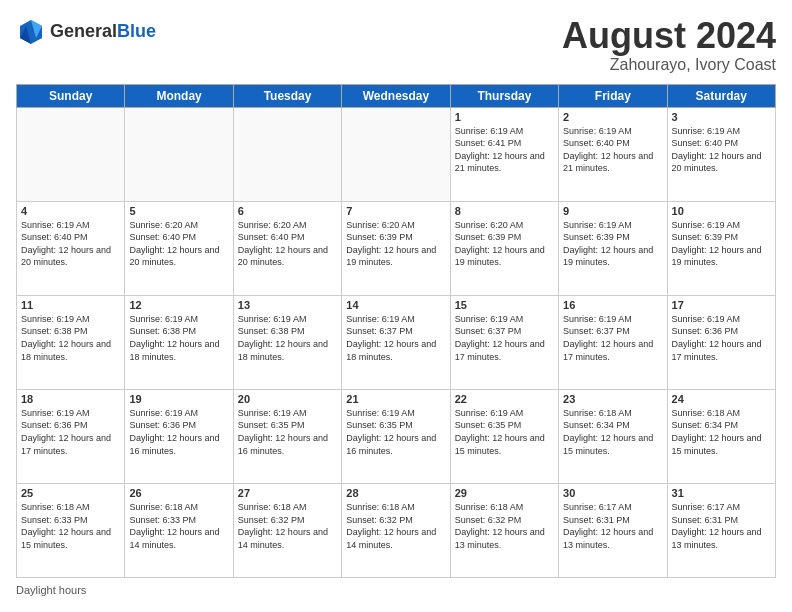 The height and width of the screenshot is (612, 792). What do you see at coordinates (504, 211) in the screenshot?
I see `day-number: 8` at bounding box center [504, 211].